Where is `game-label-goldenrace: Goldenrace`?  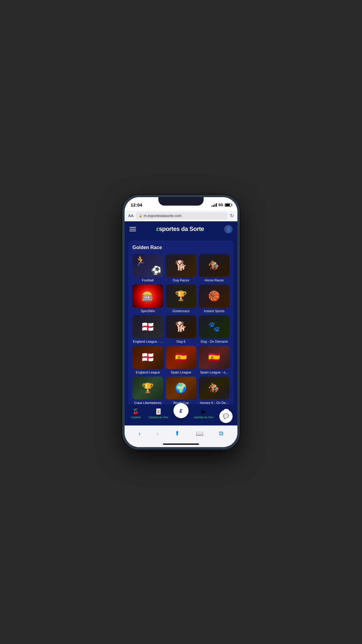
game-label-goldenrace: Goldenrace is located at coordinates (181, 311).